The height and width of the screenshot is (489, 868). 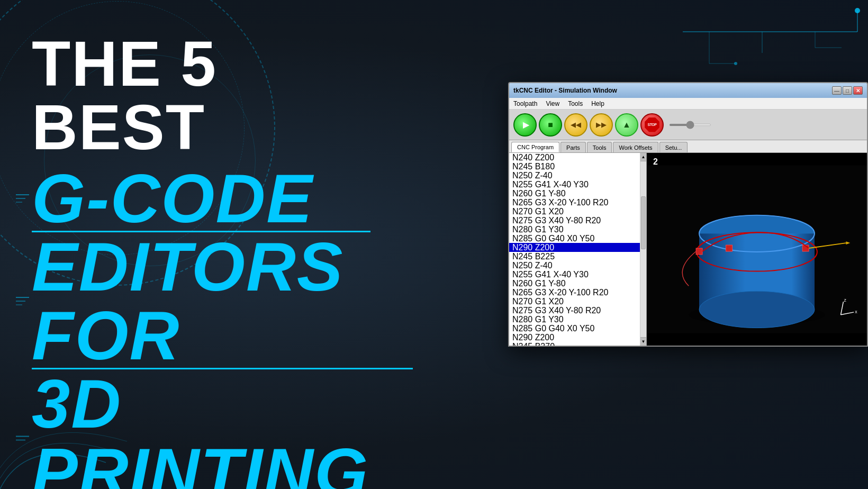 What do you see at coordinates (575, 238) in the screenshot?
I see `code-item-9: N285 G0 G40 X0 Y50` at bounding box center [575, 238].